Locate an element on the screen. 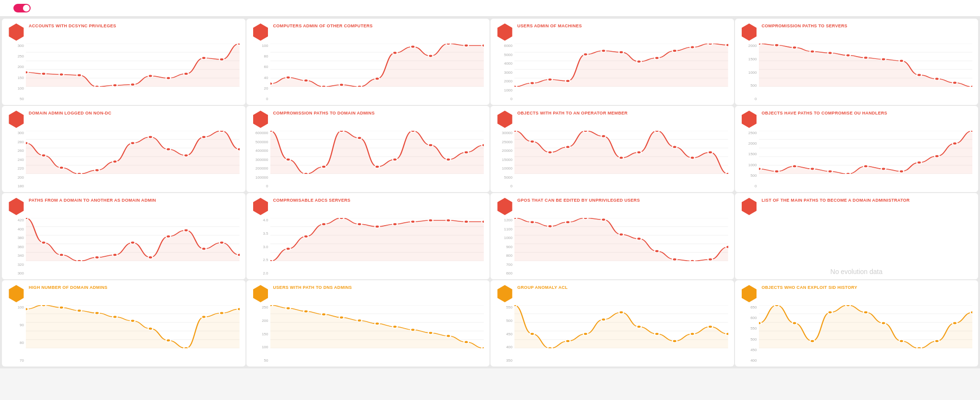 This screenshot has width=980, height=400. y-label: 1200 is located at coordinates (504, 220).